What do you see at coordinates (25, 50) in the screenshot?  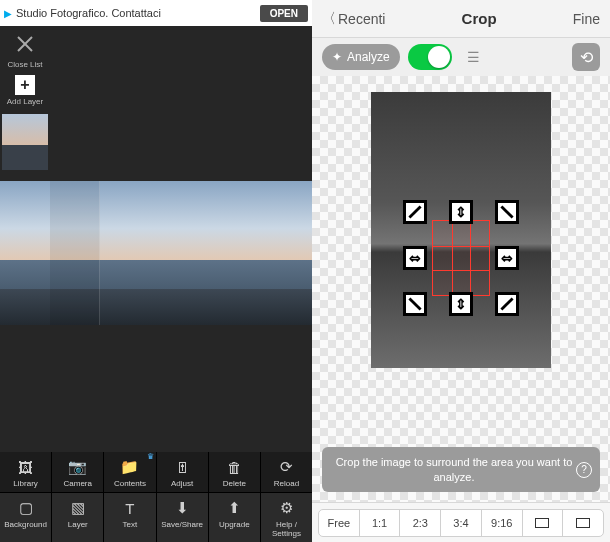 I see `close-list-button: Close List` at bounding box center [25, 50].